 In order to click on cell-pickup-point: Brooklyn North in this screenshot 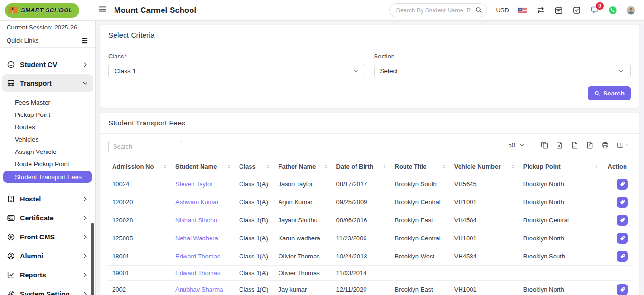, I will do `click(561, 238)`.